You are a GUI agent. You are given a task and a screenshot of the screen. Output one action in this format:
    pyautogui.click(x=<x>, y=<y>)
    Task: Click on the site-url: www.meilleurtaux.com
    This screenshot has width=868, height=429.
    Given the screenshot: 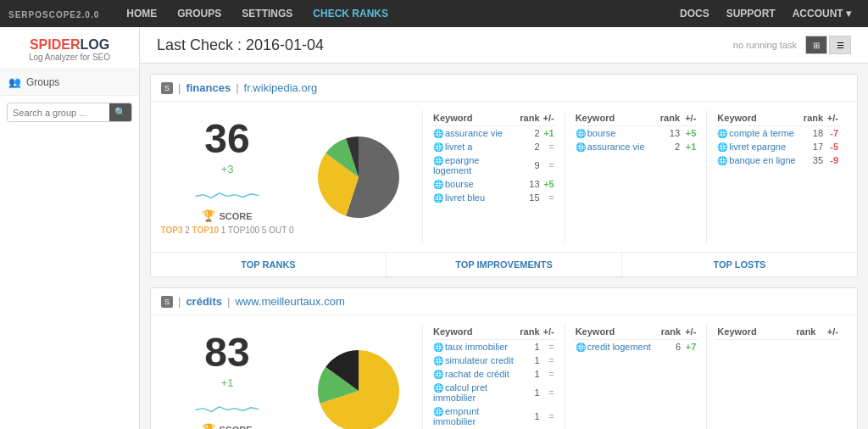 What is the action you would take?
    pyautogui.click(x=290, y=302)
    